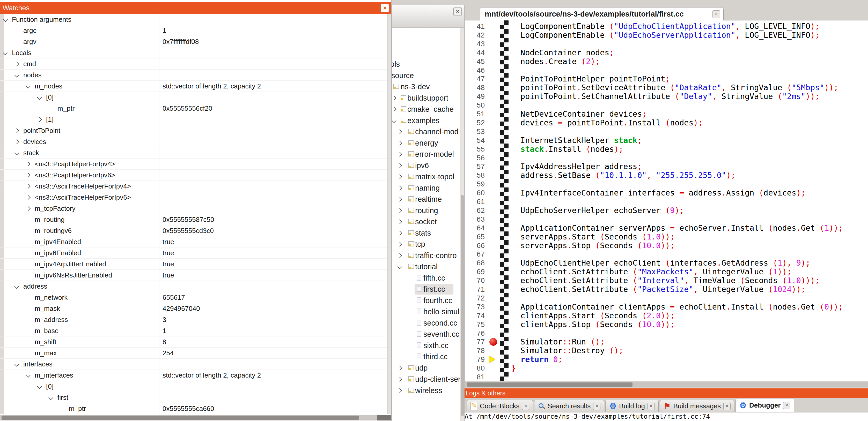  What do you see at coordinates (666, 254) in the screenshot?
I see `code-line-67: 67` at bounding box center [666, 254].